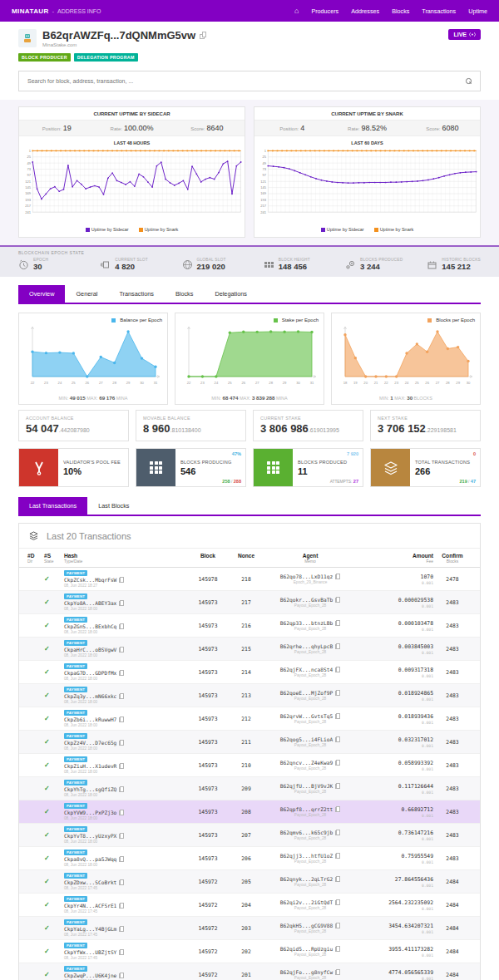 The height and width of the screenshot is (980, 499). What do you see at coordinates (306, 926) in the screenshot?
I see `tx-agent-link: B62qkH5...gCG9V88` at bounding box center [306, 926].